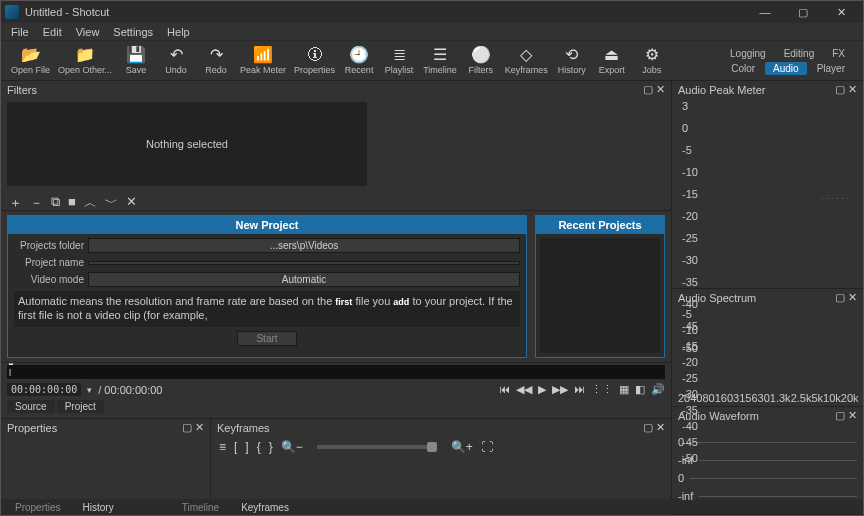 This screenshot has height=516, width=864. What do you see at coordinates (658, 390) in the screenshot?
I see `volume-button: 🔊` at bounding box center [658, 390].